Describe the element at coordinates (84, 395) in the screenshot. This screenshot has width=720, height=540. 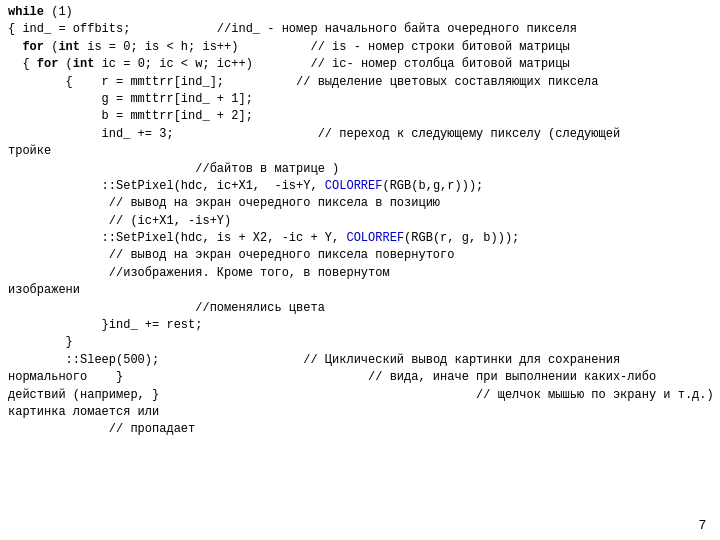
I see `code-text: действий (например, }` at that location.